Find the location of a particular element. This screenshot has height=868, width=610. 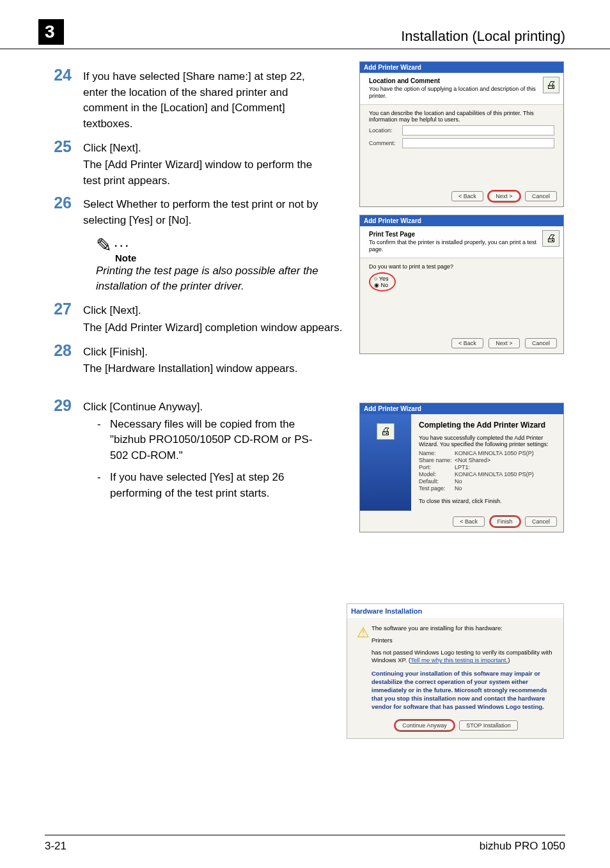

hw-line1: The software you are installing for this… is located at coordinates (464, 629).